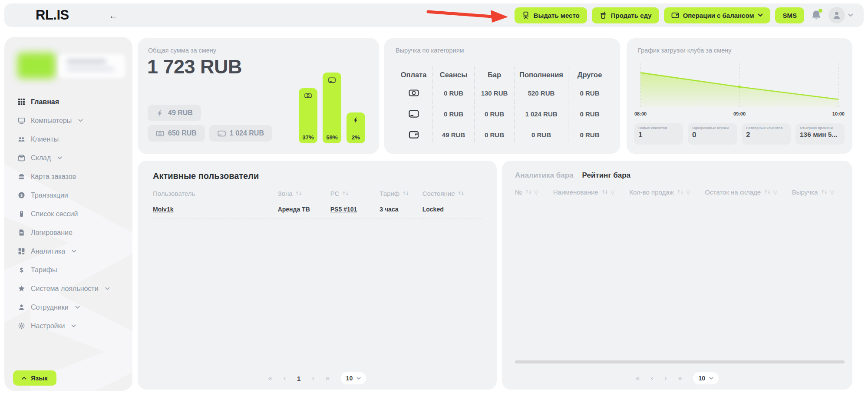  Describe the element at coordinates (22, 326) in the screenshot. I see `gear-icon` at that location.